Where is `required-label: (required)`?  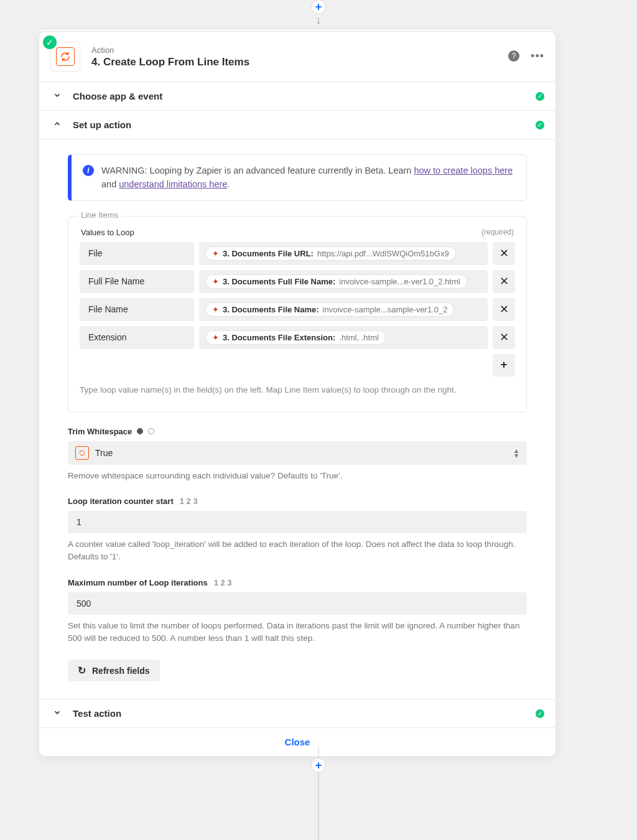
required-label: (required) is located at coordinates (498, 233).